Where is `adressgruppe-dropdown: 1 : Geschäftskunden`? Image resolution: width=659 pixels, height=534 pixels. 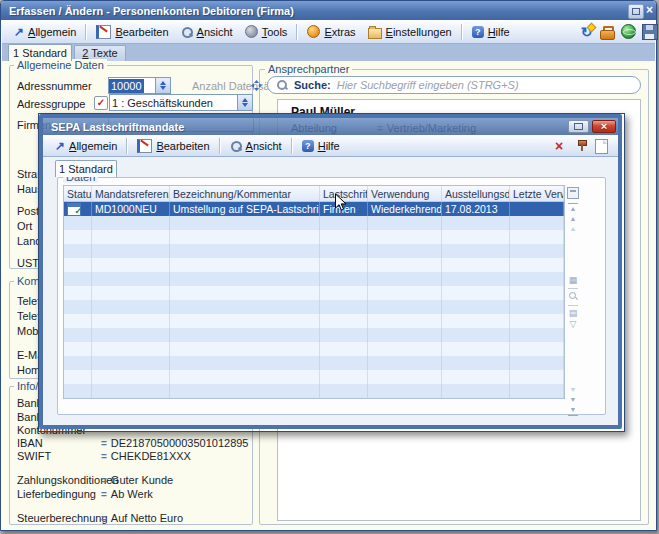
adressgruppe-dropdown: 1 : Geschäftskunden is located at coordinates (181, 102).